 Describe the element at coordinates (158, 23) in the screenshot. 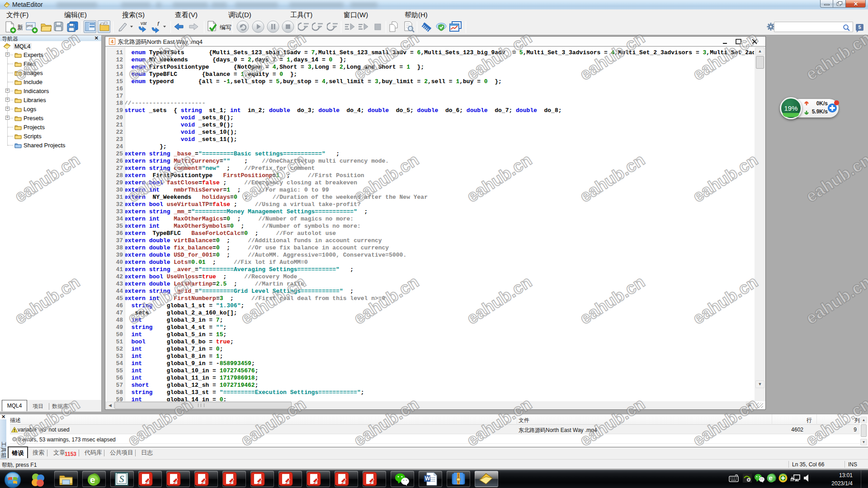

I see `svg-text: f` at that location.